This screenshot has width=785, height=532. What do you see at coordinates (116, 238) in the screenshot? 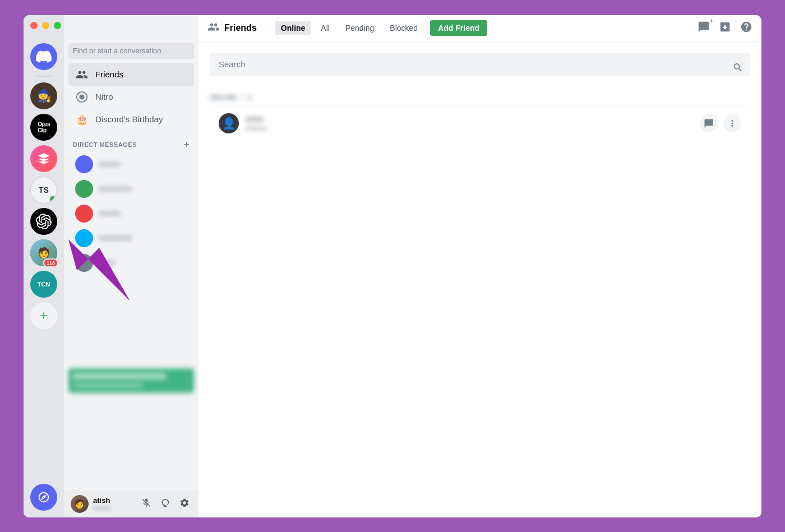
I see `dm-username-4: ••••••••••••` at bounding box center [116, 238].